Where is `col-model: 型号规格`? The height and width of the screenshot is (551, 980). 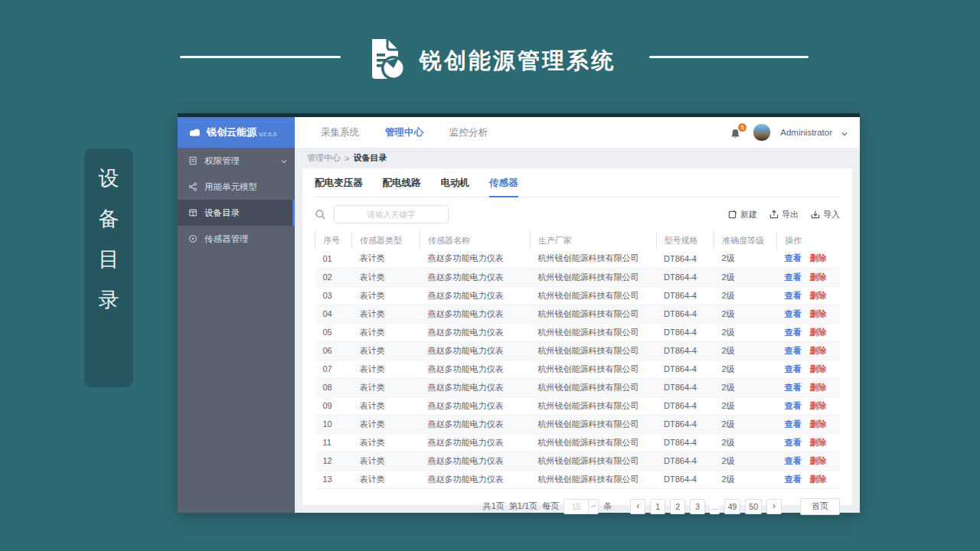 col-model: 型号规格 is located at coordinates (684, 240).